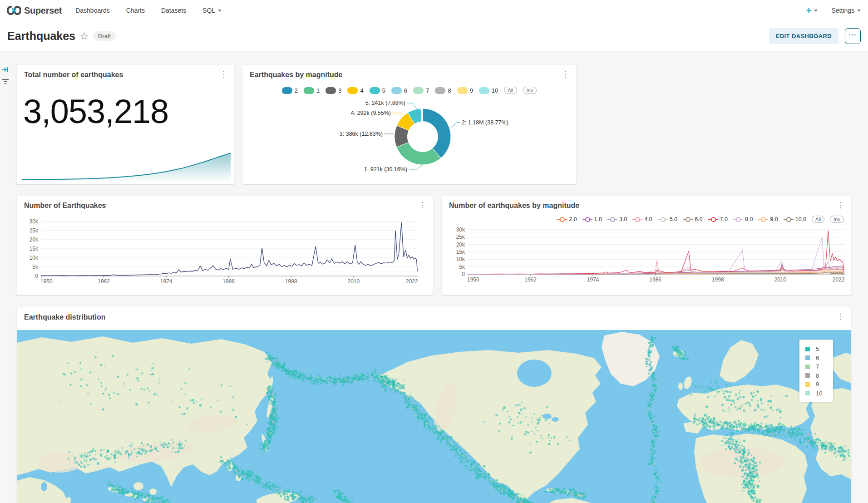 This screenshot has width=868, height=503. Describe the element at coordinates (817, 367) in the screenshot. I see `map-legend-label: 7` at that location.